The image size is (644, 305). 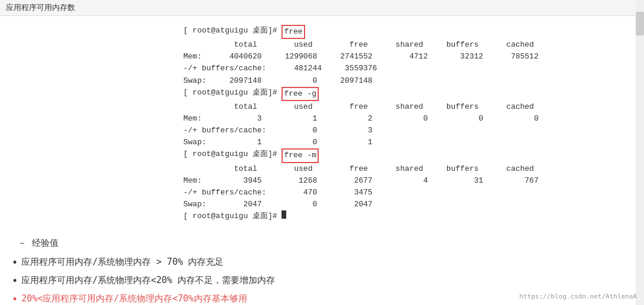 I want to click on final-prompt: [ root@atguigu 桌面]#, so click(x=232, y=216).